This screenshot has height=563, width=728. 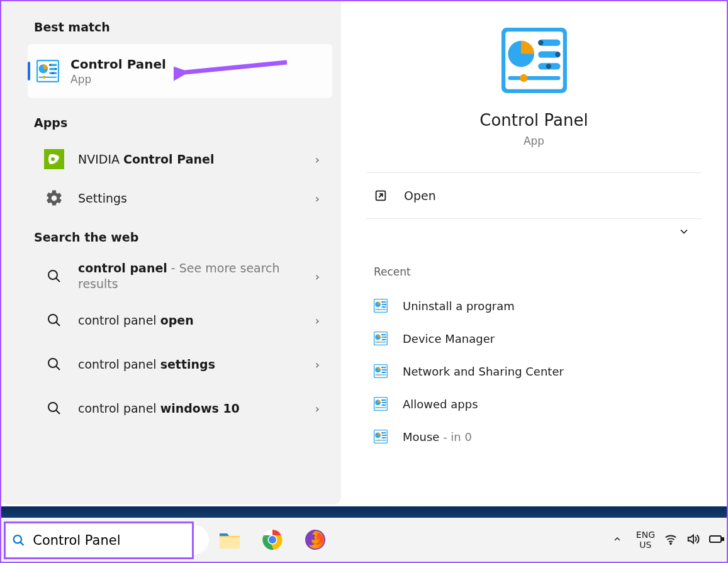 What do you see at coordinates (183, 320) in the screenshot?
I see `web-item-open: control panel open ›` at bounding box center [183, 320].